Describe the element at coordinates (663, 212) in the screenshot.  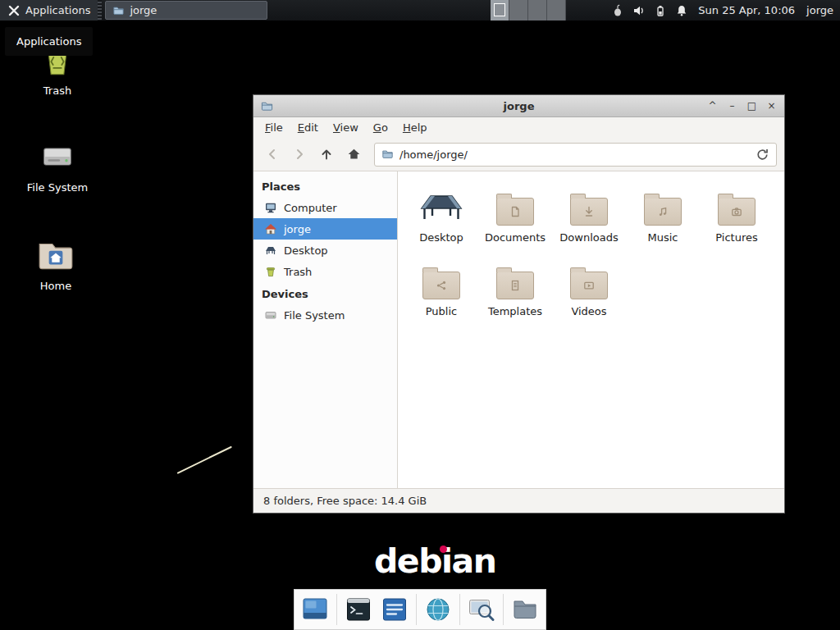
I see `music-emblem-icon` at that location.